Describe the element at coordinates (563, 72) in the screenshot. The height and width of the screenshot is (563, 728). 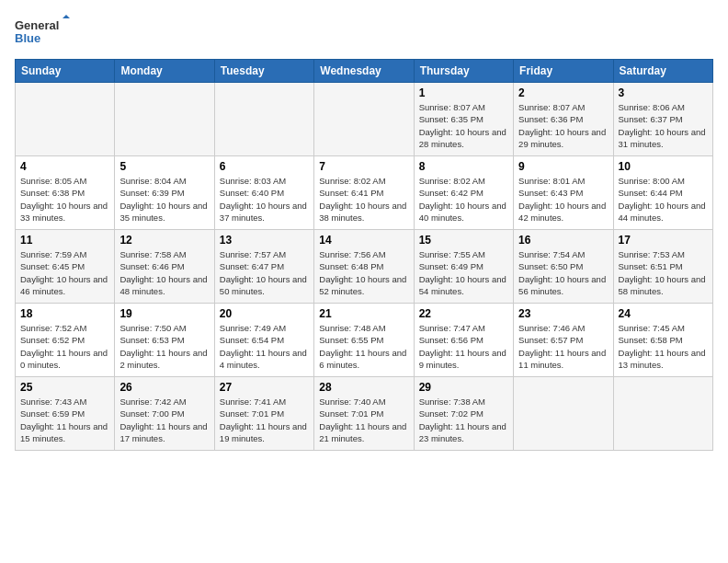
I see `weekday-header-cell: Friday` at that location.